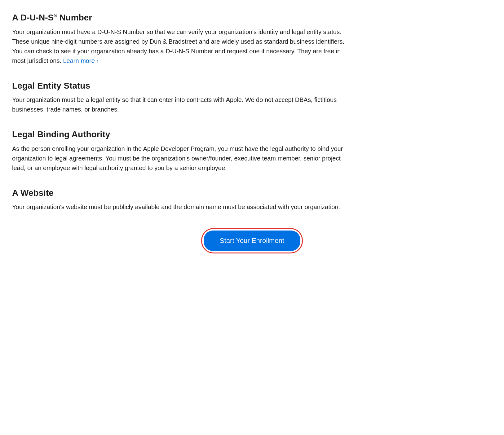  I want to click on website-body: Your organization's website must be publ…, so click(183, 207).